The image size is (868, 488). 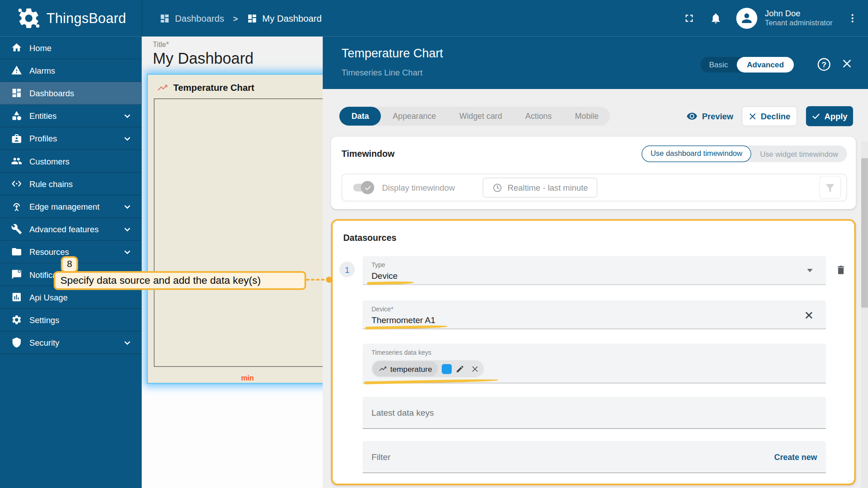 What do you see at coordinates (460, 369) in the screenshot?
I see `edit-pencil-icon` at bounding box center [460, 369].